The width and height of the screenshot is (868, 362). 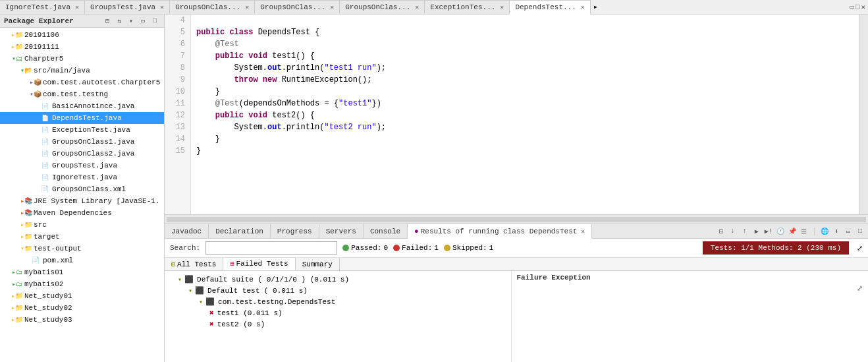 What do you see at coordinates (82, 154) in the screenshot?
I see `tree-item-groupsonclass2: 📄 GroupsOnClass2.java` at bounding box center [82, 154].